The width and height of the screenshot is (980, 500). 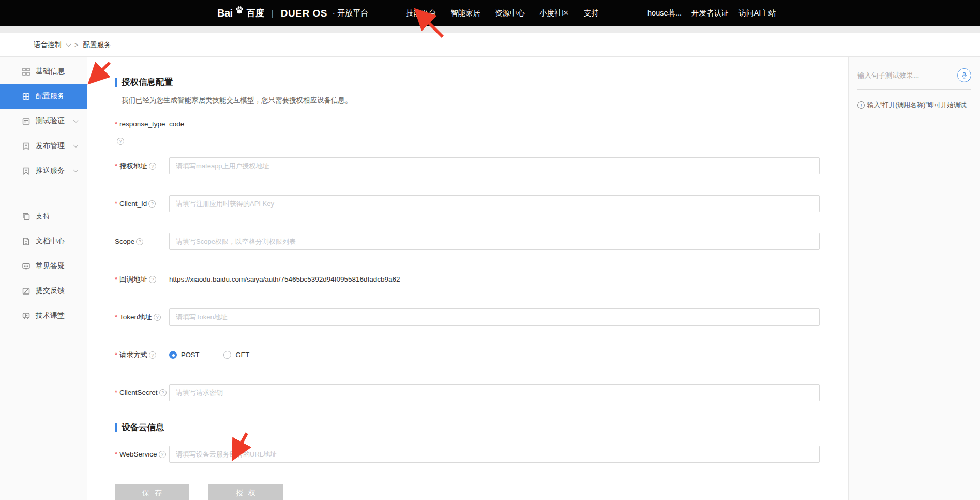 I want to click on username: house暮..., so click(x=665, y=13).